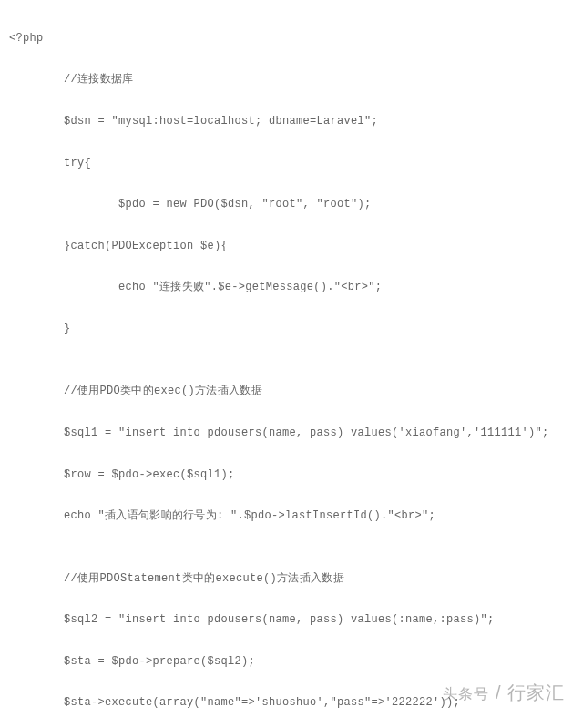 This screenshot has height=728, width=583. I want to click on code-line: $sql2 = "insert into pdousers(name, pass…, so click(292, 620).